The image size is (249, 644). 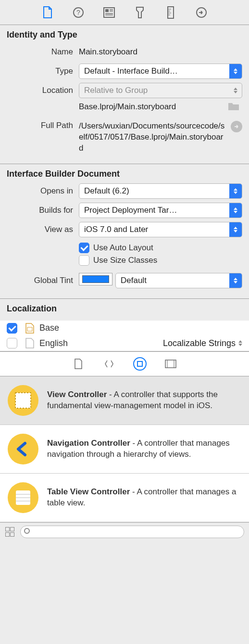 I want to click on location-select: Relative to Group, so click(x=161, y=90).